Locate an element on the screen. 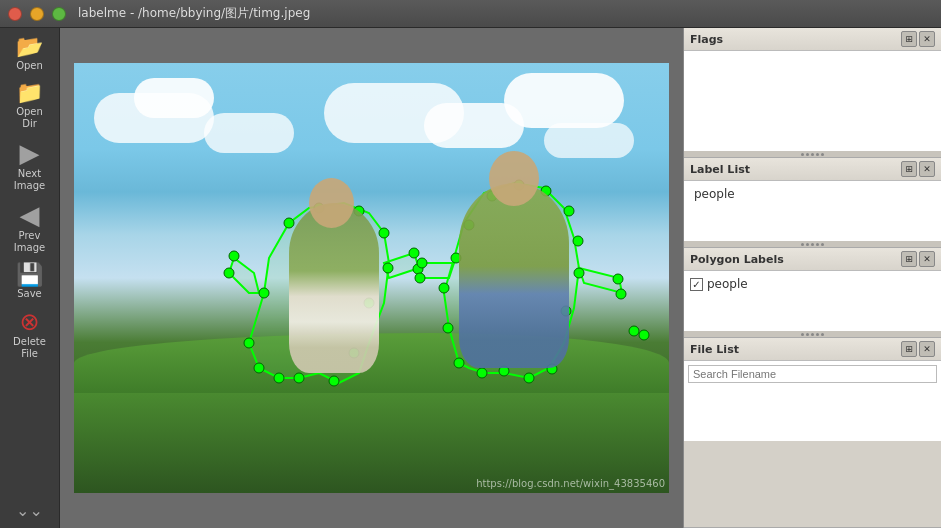  prev-image-label: Prev Image is located at coordinates (30, 242).